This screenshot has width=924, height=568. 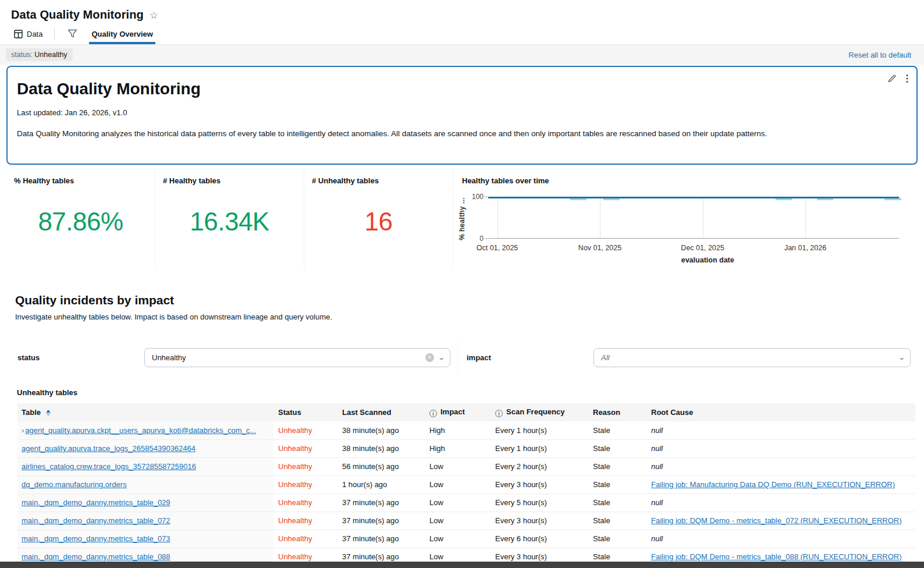 What do you see at coordinates (145, 431) in the screenshot?
I see `cell-table-name: ›agent_quality.apurva.ckpt__users_apurva…` at bounding box center [145, 431].